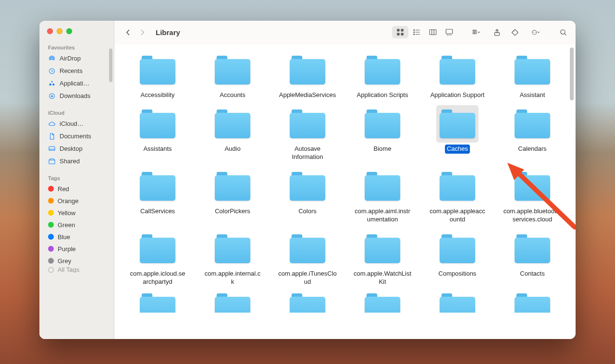 The height and width of the screenshot is (364, 615). Describe the element at coordinates (60, 31) in the screenshot. I see `minimize-window-button` at that location.